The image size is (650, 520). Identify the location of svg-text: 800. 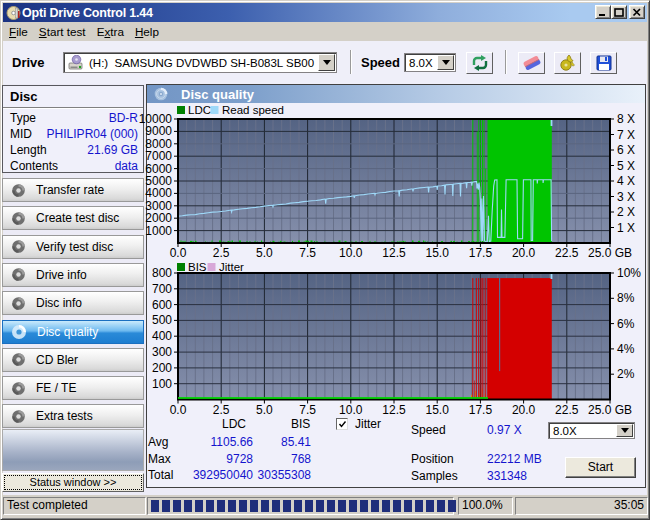
(162, 273).